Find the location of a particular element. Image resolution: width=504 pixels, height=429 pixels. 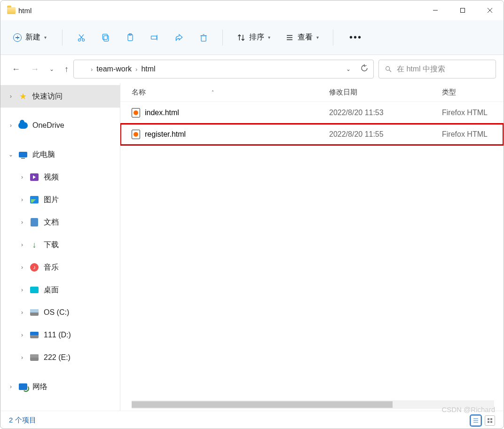

maximize-button is located at coordinates (463, 10).